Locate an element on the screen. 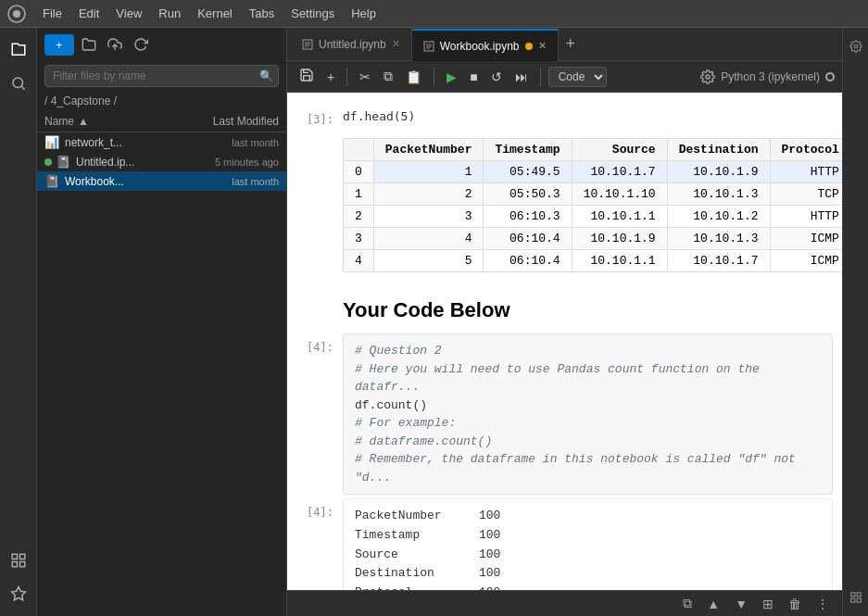 The image size is (868, 616). cell-source: 10.10.1.10 is located at coordinates (619, 195).